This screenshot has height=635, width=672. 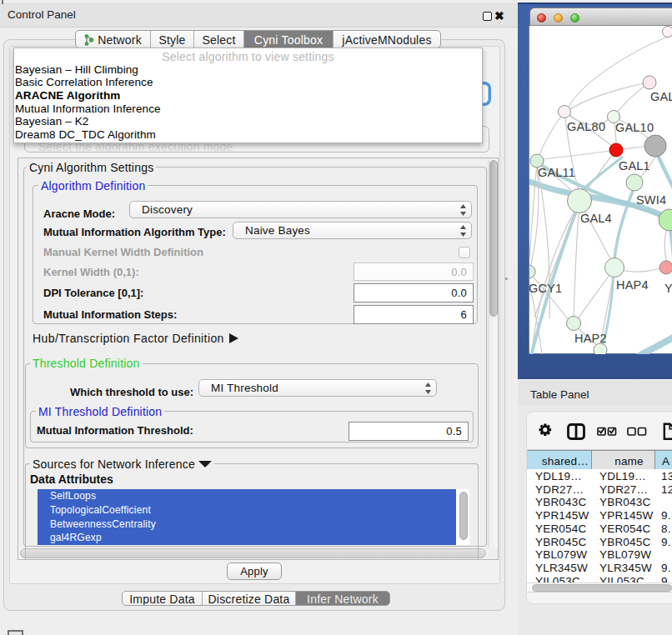 I want to click on svg-text: GAL4, so click(x=596, y=218).